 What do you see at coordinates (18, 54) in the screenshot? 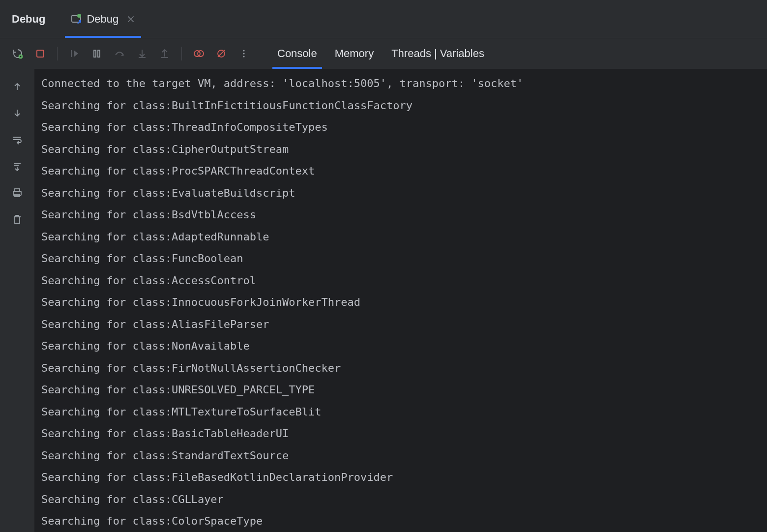
I see `rerun-button` at bounding box center [18, 54].